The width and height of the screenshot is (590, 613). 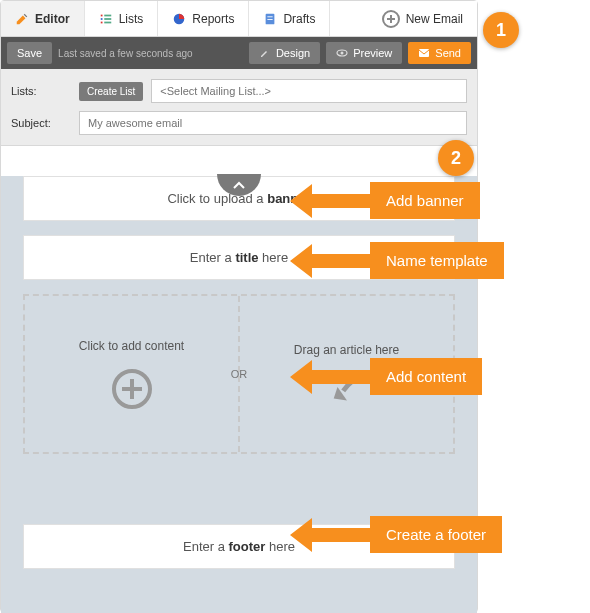 I want to click on tab-drafts: Drafts, so click(x=290, y=18).